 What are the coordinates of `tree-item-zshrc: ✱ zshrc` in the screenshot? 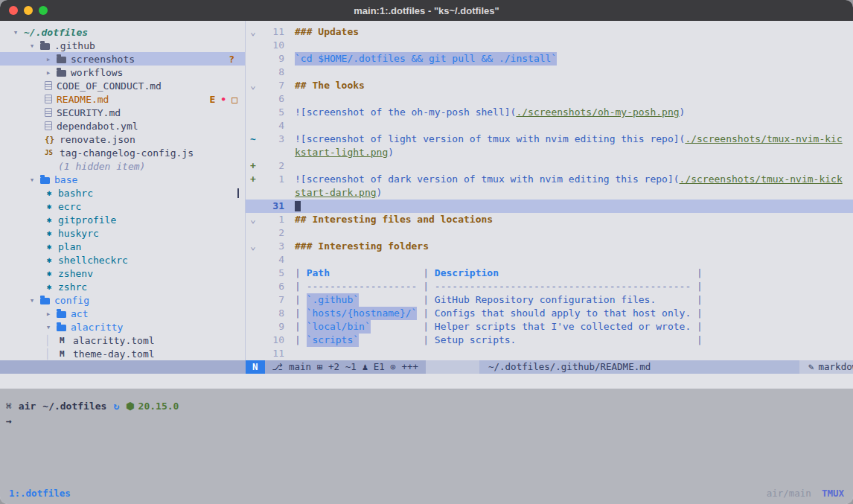 It's located at (122, 287).